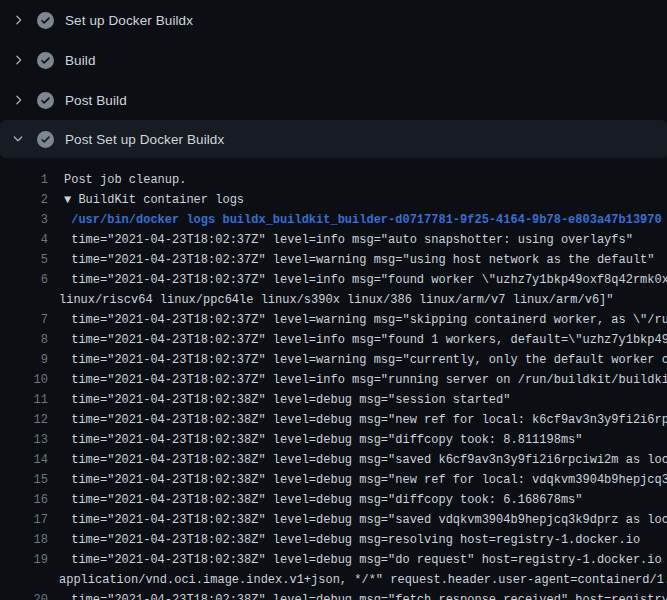  What do you see at coordinates (334, 240) in the screenshot?
I see `log-row: 4 time="2021-04-23T18:02:37Z" level=info…` at bounding box center [334, 240].